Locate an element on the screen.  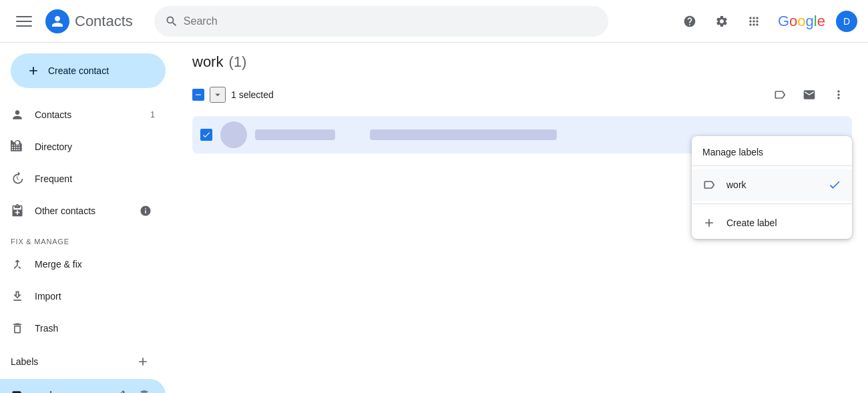
contacts-badge: 1 is located at coordinates (152, 115).